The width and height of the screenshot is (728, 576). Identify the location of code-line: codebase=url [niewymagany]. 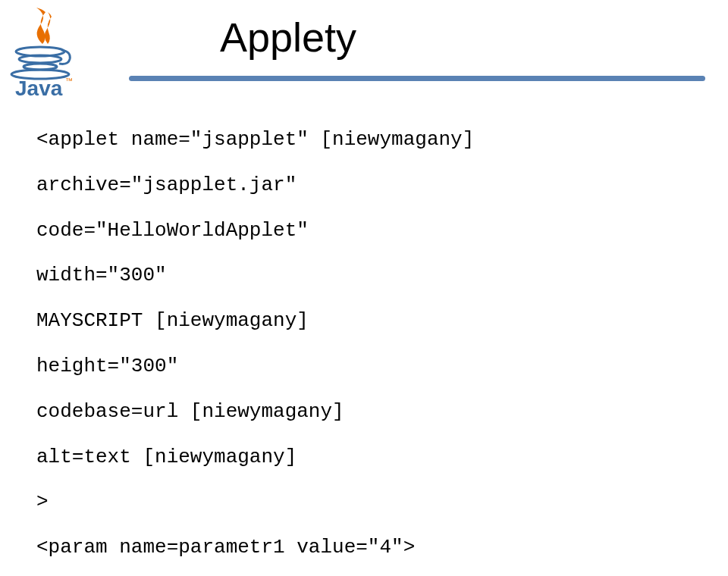
(190, 412).